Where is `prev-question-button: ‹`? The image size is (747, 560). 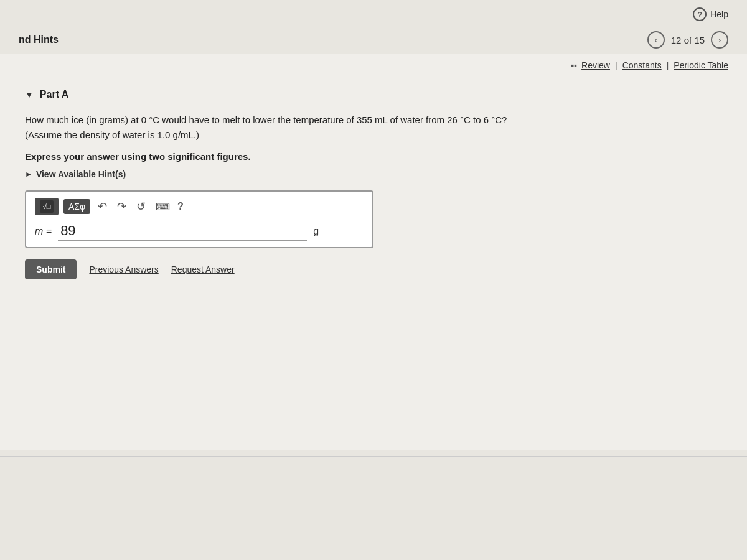 prev-question-button: ‹ is located at coordinates (656, 40).